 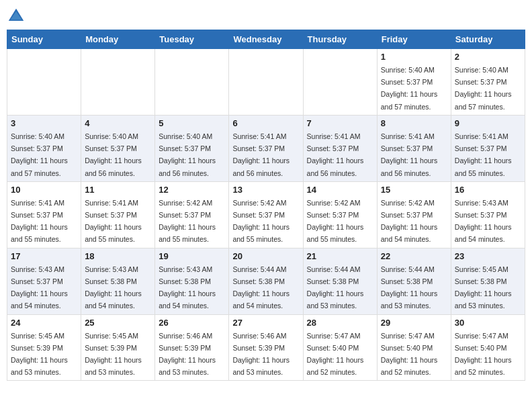 What do you see at coordinates (488, 40) in the screenshot?
I see `day-of-week-header: Saturday` at bounding box center [488, 40].